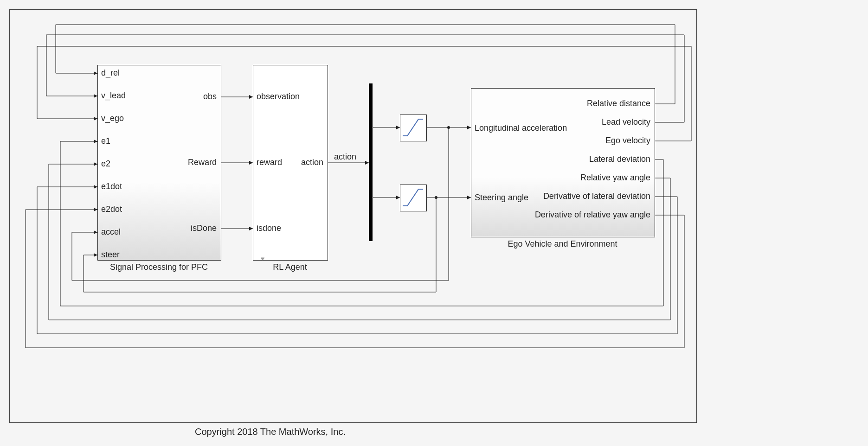 This screenshot has height=446, width=868. Describe the element at coordinates (583, 122) in the screenshot. I see `port-lead-vel: Lead velocity` at that location.